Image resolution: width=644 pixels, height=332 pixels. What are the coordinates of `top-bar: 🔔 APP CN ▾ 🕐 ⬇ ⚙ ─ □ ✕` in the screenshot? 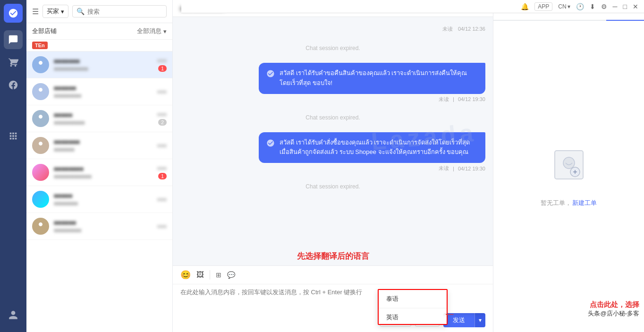 It's located at (413, 7).